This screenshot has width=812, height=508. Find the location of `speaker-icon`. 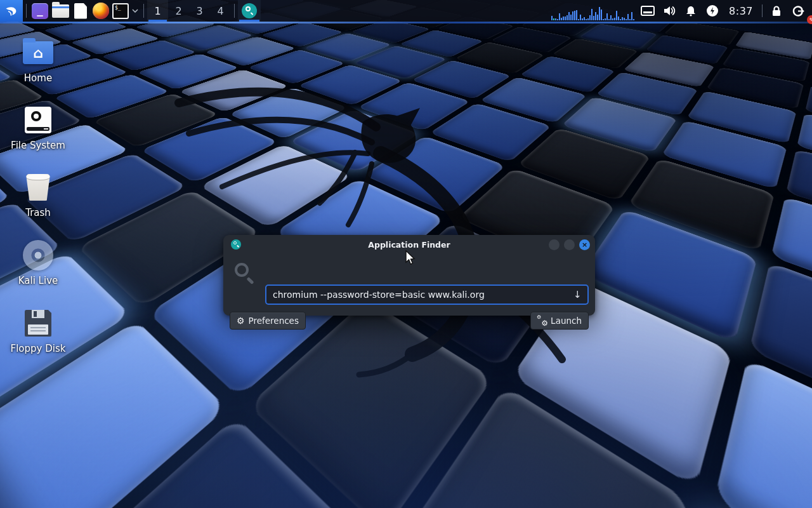

speaker-icon is located at coordinates (669, 11).